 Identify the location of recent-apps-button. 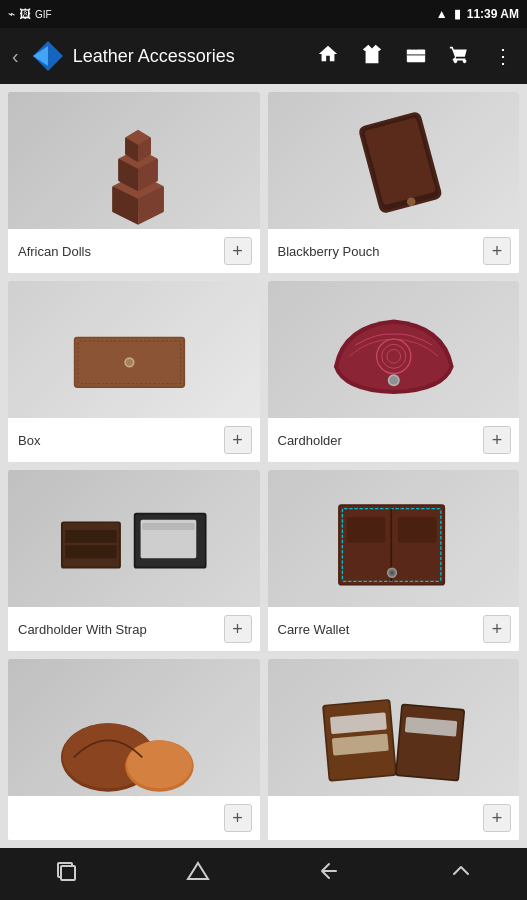
(66, 874).